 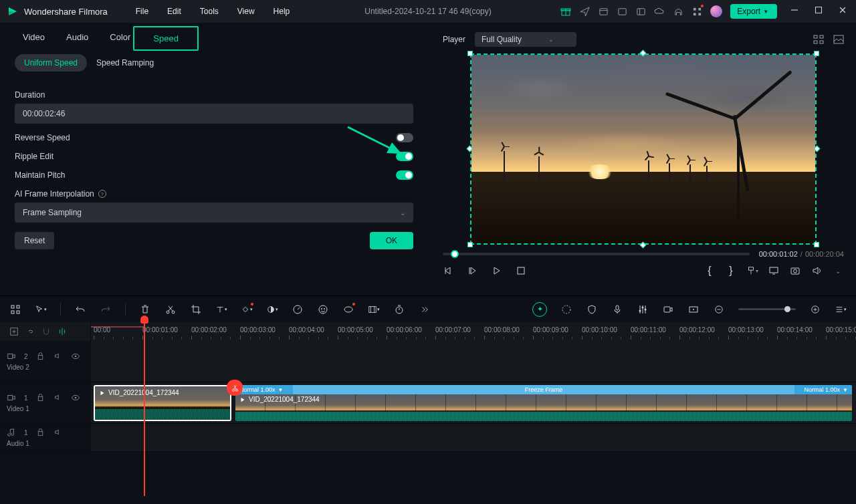 I want to click on subtab-speed-ramping: Speed Ramping, so click(x=125, y=63).